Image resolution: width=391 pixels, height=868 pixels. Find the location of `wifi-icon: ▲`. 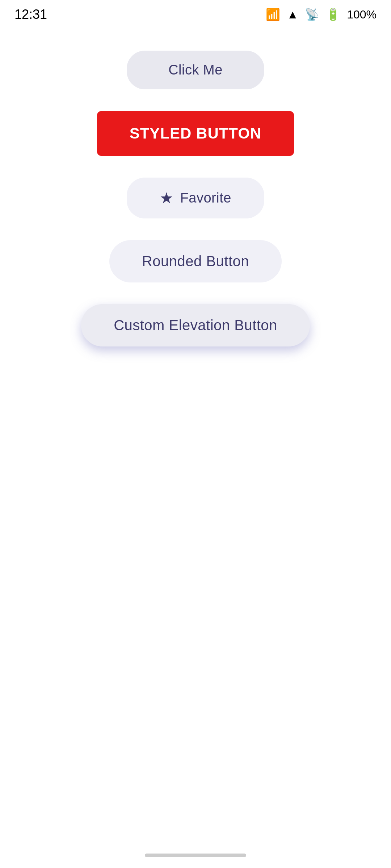

wifi-icon: ▲ is located at coordinates (293, 14).